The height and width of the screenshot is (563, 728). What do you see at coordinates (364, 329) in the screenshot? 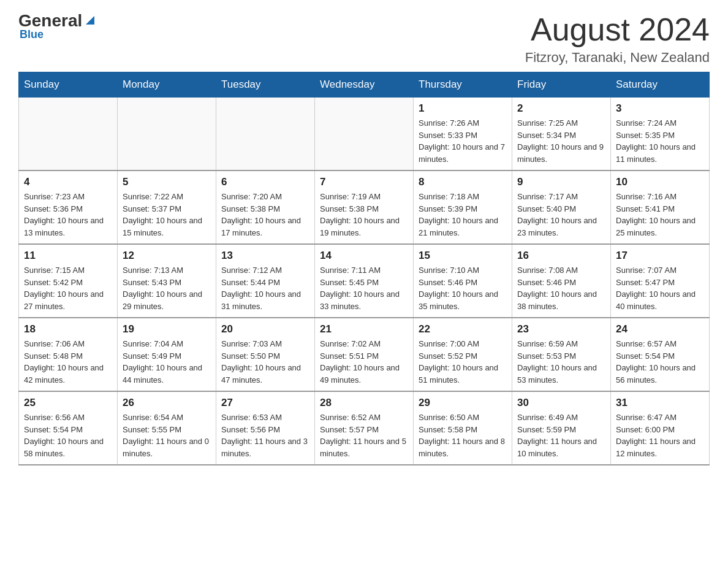
I see `day-number: 21` at bounding box center [364, 329].